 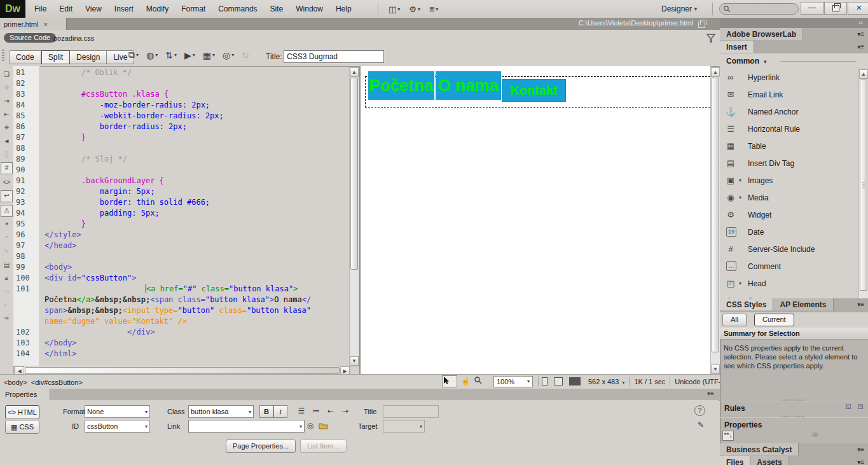 I want to click on all-mode-button: All, so click(x=734, y=320).